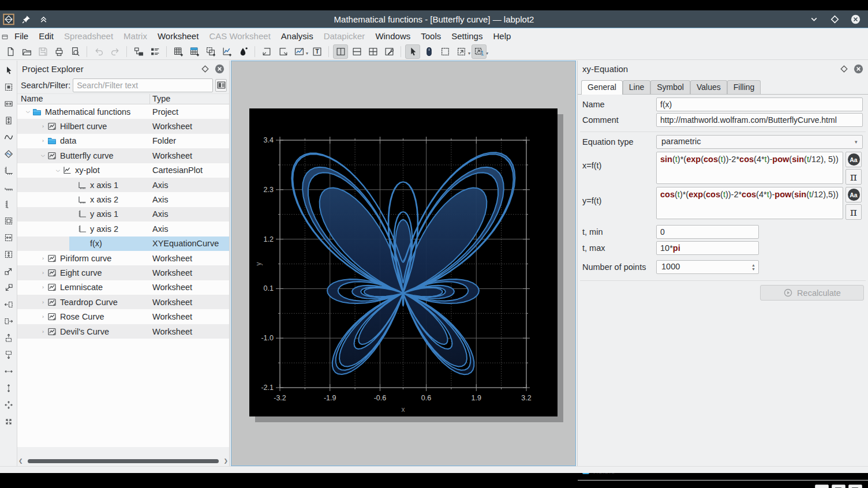 The image size is (868, 488). What do you see at coordinates (124, 200) in the screenshot?
I see `tree-row-x-axis-2: x axis 2Axis` at bounding box center [124, 200].